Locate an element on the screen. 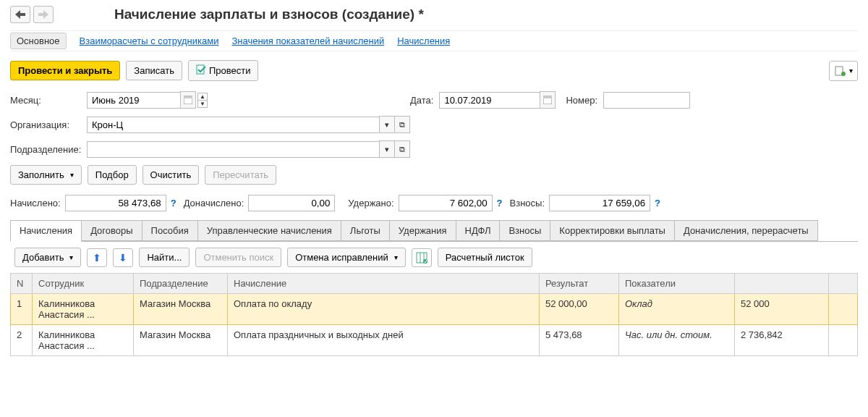  cancel-find-button: Отменить поиск is located at coordinates (239, 258).